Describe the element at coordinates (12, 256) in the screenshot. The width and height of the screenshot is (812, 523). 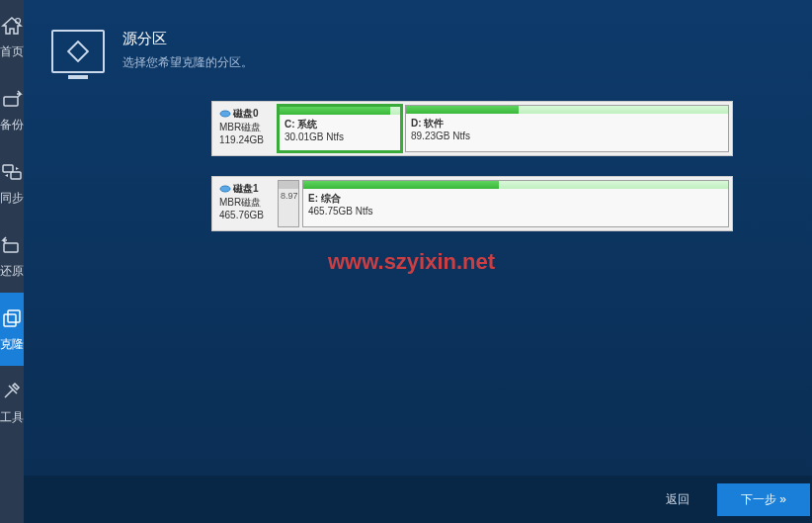
I see `nav-restore: 还原` at that location.